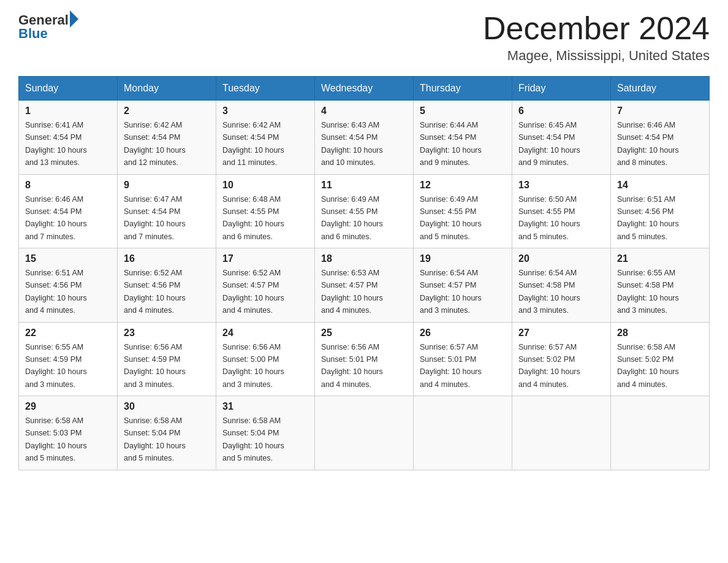 The image size is (728, 563). I want to click on calendar-week-row: 29 Sunrise: 6:58 AMSunset: 5:03 PMDaylig…, so click(364, 433).